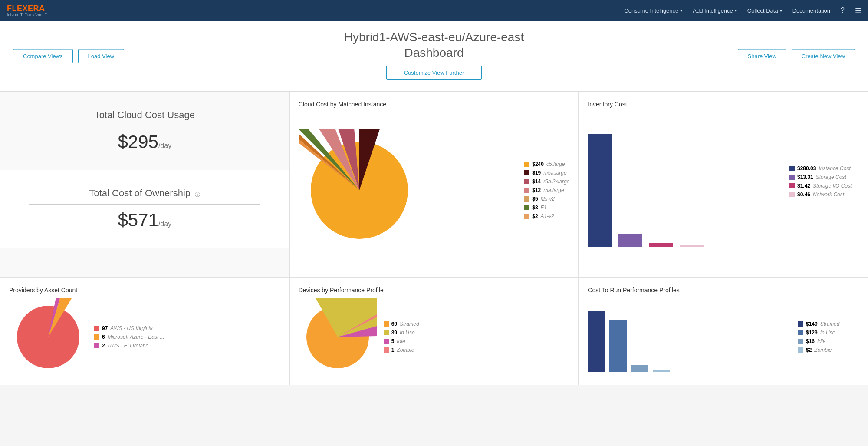 The height and width of the screenshot is (446, 868). Describe the element at coordinates (145, 126) in the screenshot. I see `cost-divider` at that location.